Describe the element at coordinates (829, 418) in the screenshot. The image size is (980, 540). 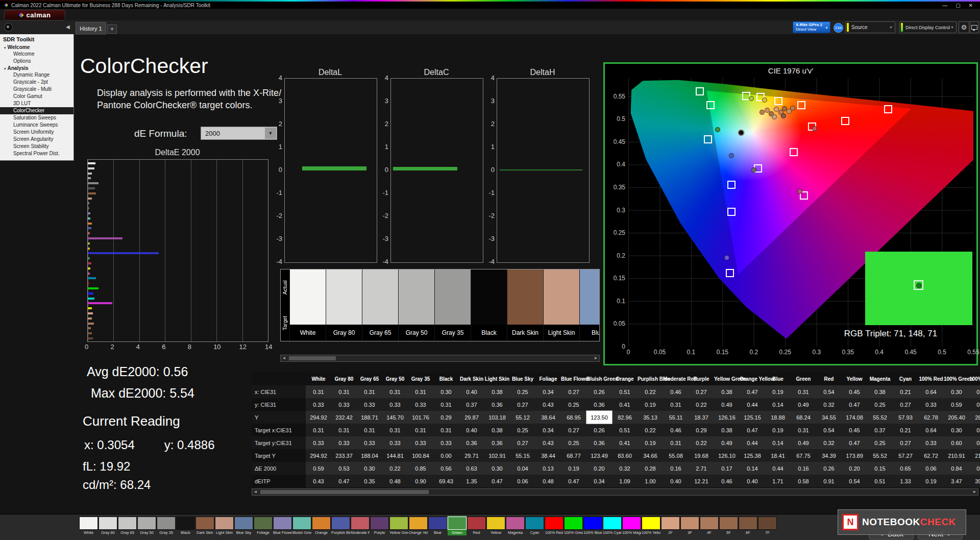
I see `table-cell: 34.55` at that location.